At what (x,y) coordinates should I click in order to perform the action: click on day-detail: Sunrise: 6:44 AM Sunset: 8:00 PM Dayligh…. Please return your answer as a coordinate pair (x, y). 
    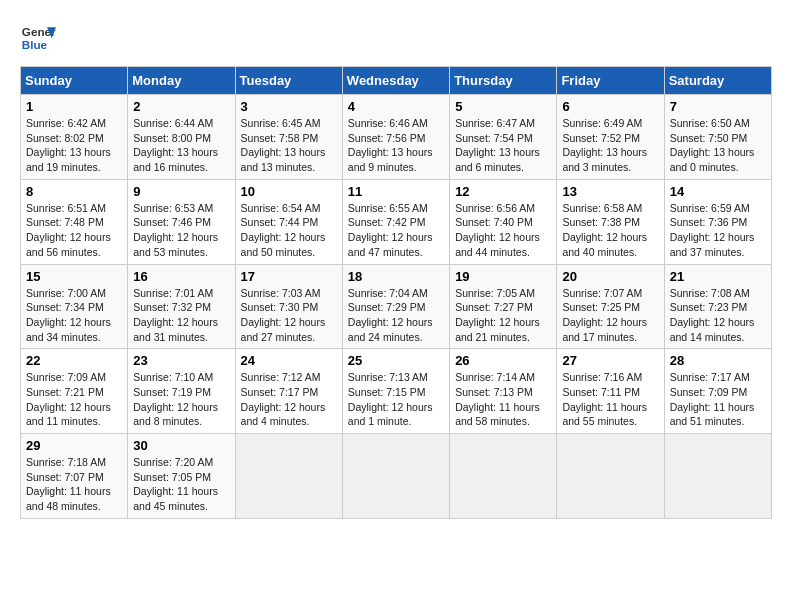
    Looking at the image, I should click on (181, 146).